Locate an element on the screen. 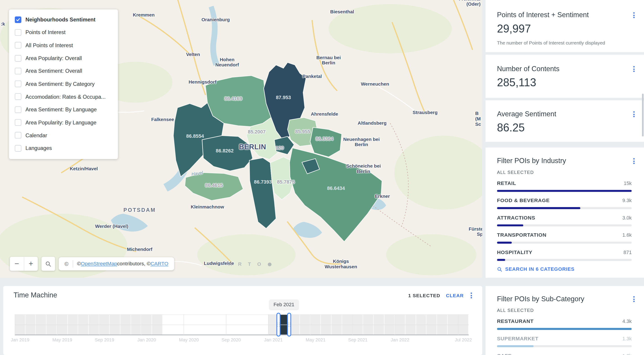 Image resolution: width=644 pixels, height=355 pixels. layer-item-points-of-interest: Points of Interest is located at coordinates (64, 33).